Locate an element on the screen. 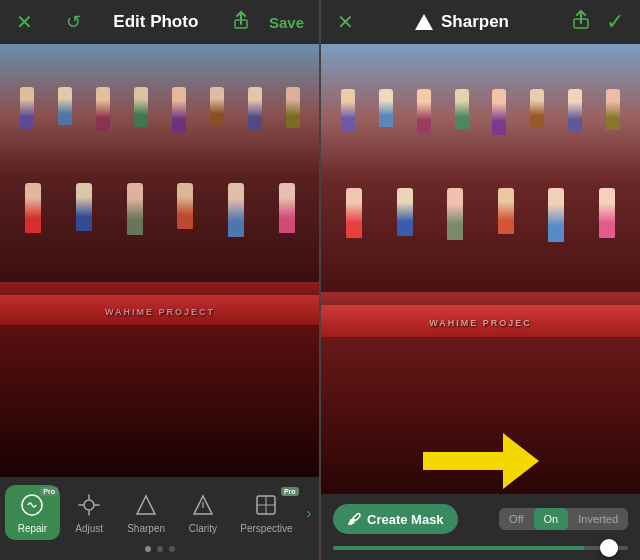 The width and height of the screenshot is (640, 560). perspective-label: Perspective is located at coordinates (266, 528).